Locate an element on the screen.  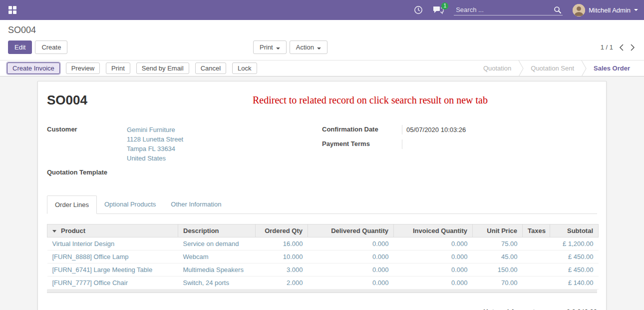
cell-description: Switch, 24 ports is located at coordinates (217, 283).